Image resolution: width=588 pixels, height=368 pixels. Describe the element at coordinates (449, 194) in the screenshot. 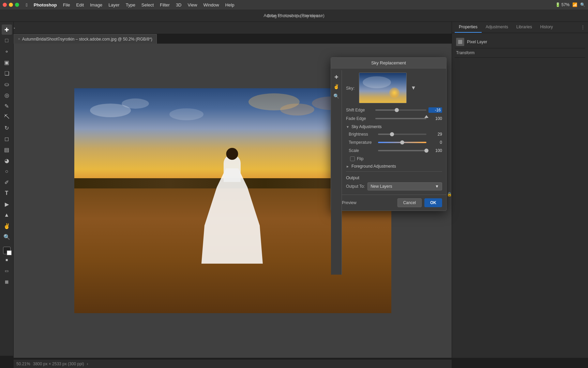

I see `panel-collapse-controls: 🔒` at that location.